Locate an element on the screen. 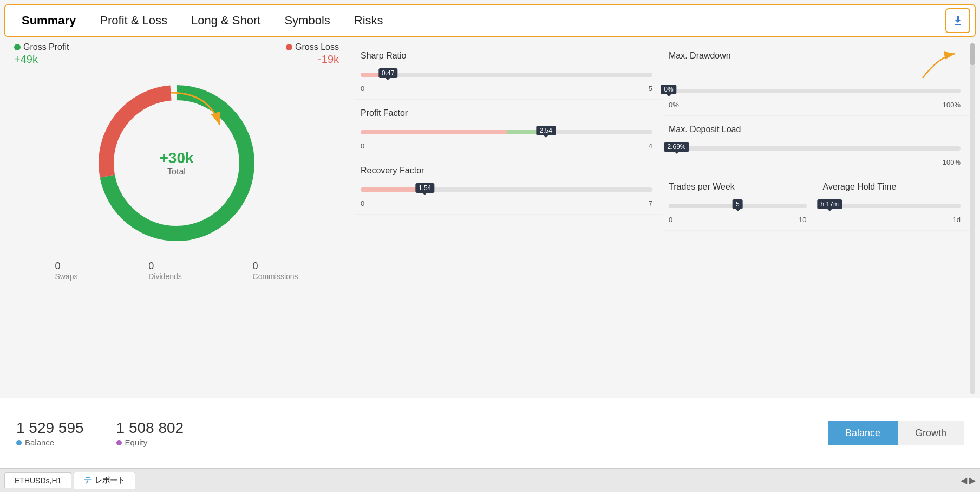 This screenshot has height=492, width=980. tab-scroll-controls: ◀ ▶ is located at coordinates (968, 480).